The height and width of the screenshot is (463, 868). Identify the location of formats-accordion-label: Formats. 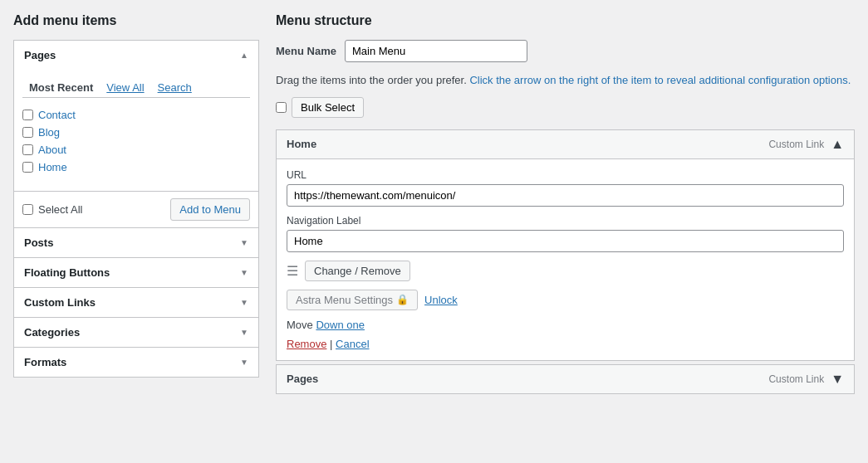
(45, 362).